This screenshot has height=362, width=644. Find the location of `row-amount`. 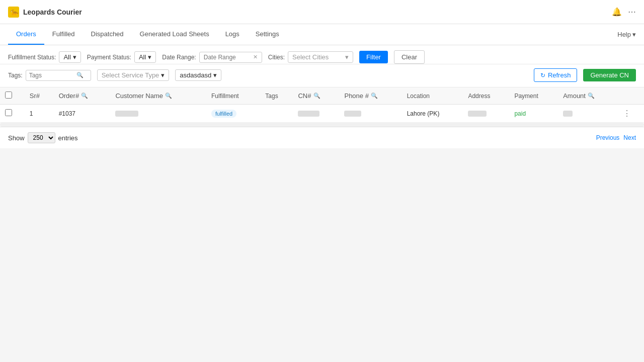

row-amount is located at coordinates (588, 114).